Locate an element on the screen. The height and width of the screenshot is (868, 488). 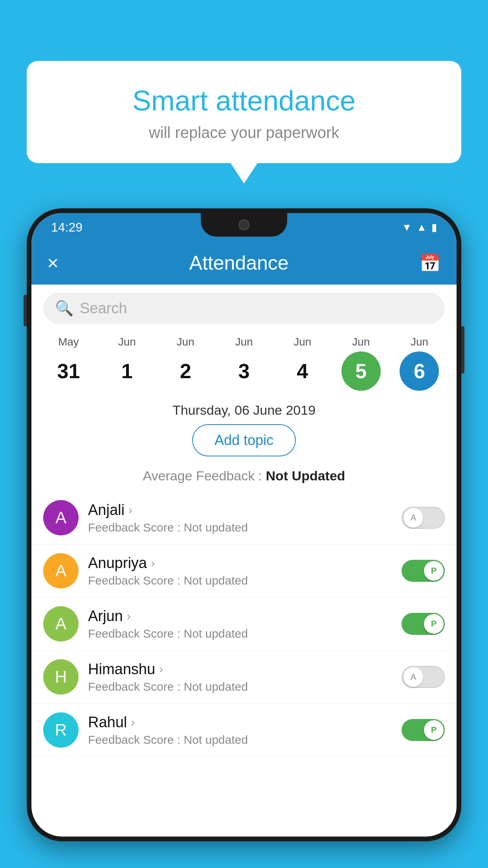
student-info: Anupriya ›Feedback Score : Not updated is located at coordinates (240, 571).